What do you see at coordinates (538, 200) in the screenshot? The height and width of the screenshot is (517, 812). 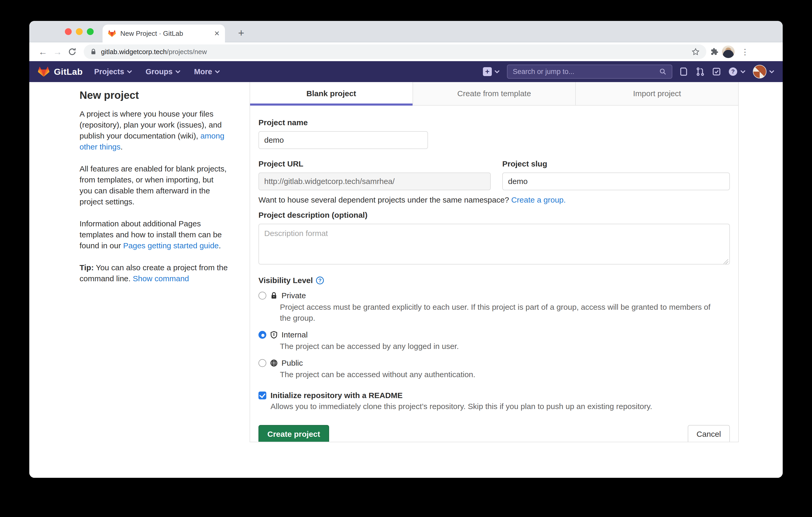 I see `create-group-link: Create a group.` at bounding box center [538, 200].